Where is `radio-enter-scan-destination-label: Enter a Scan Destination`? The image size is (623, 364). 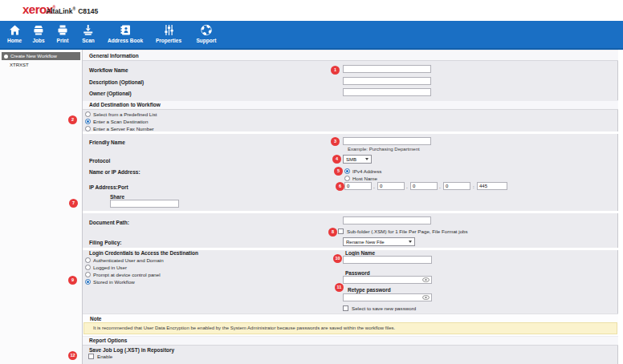
radio-enter-scan-destination-label: Enter a Scan Destination is located at coordinates (120, 122).